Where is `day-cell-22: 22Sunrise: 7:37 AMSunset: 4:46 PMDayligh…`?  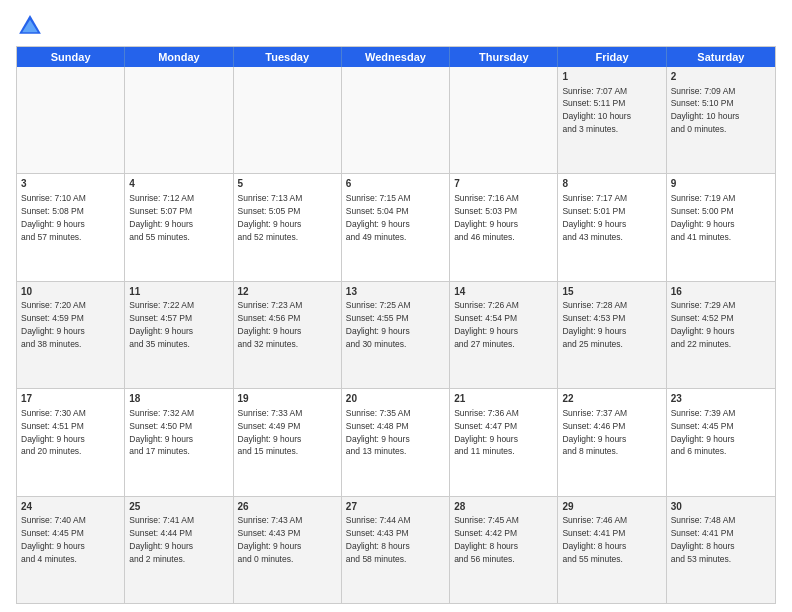
day-cell-22: 22Sunrise: 7:37 AMSunset: 4:46 PMDayligh… is located at coordinates (612, 442).